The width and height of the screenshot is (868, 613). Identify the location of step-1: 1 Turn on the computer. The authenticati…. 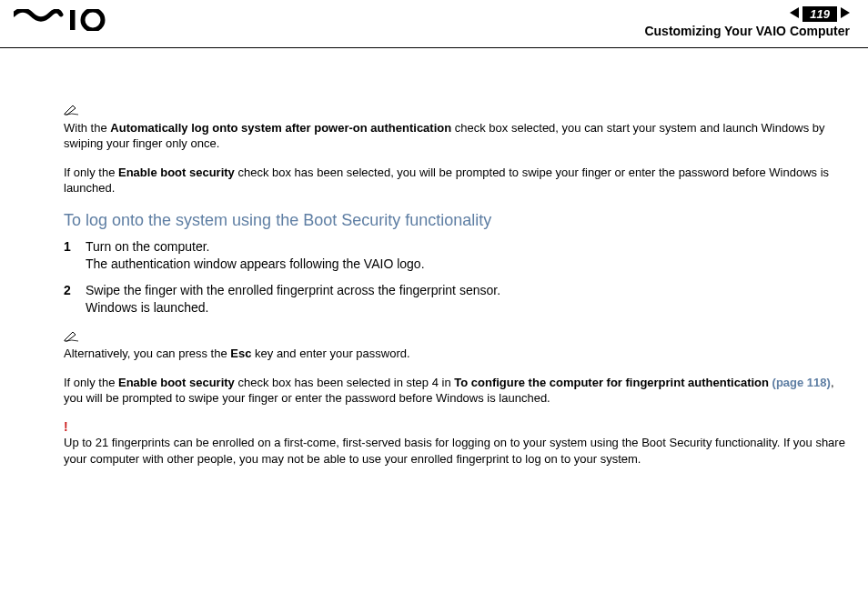
(456, 256).